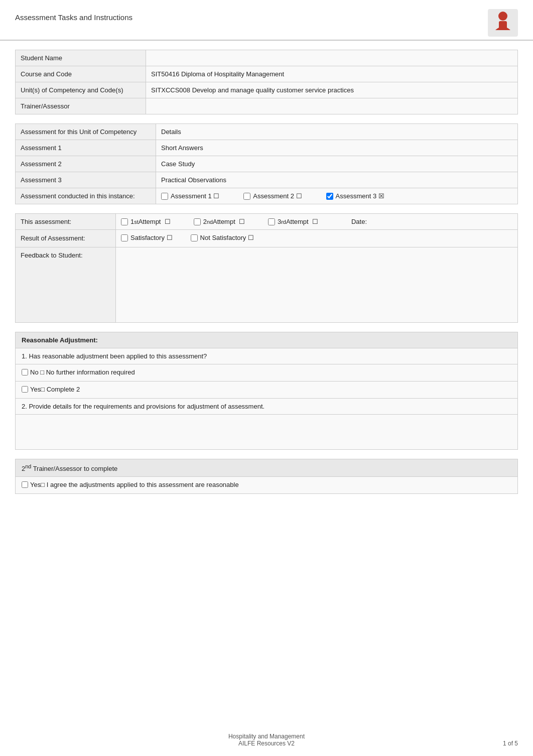 The image size is (533, 756). Describe the element at coordinates (148, 238) in the screenshot. I see `satisfactory-text: Satisfactory` at that location.